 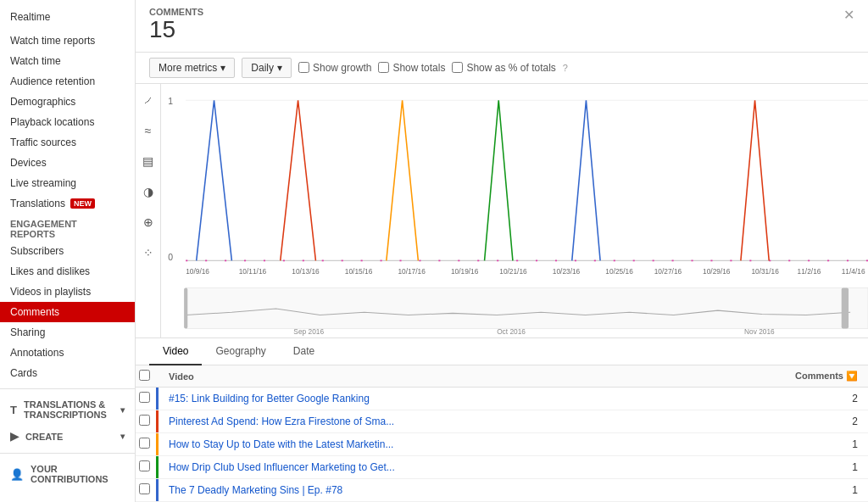 I want to click on video-link-1: #15: Link Building for Better Google Ran…, so click(x=270, y=399).